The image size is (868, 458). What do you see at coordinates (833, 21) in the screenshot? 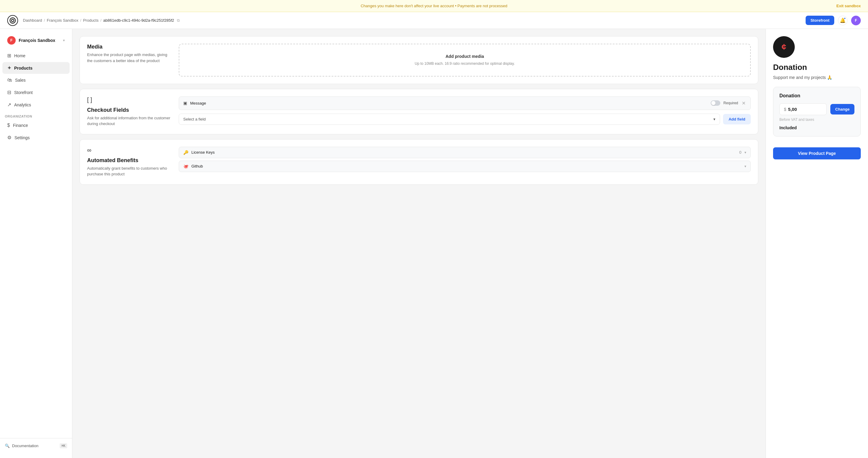
I see `header-actions: Storefront 🔔 F` at bounding box center [833, 21].